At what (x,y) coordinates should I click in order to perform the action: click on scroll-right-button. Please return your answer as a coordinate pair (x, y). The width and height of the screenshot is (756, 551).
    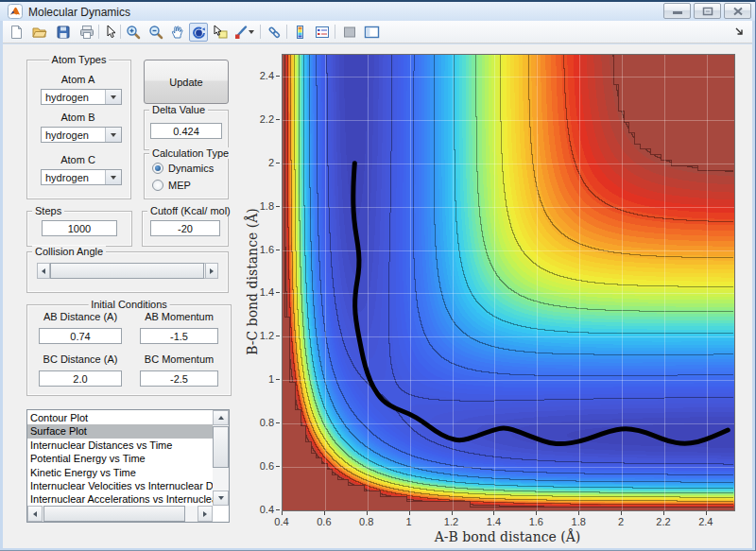
    Looking at the image, I should click on (205, 514).